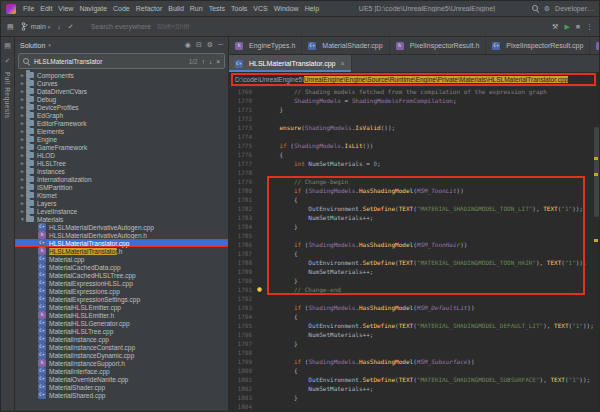  I want to click on pull-requests-tool-button: Pull Requests, so click(8, 96).